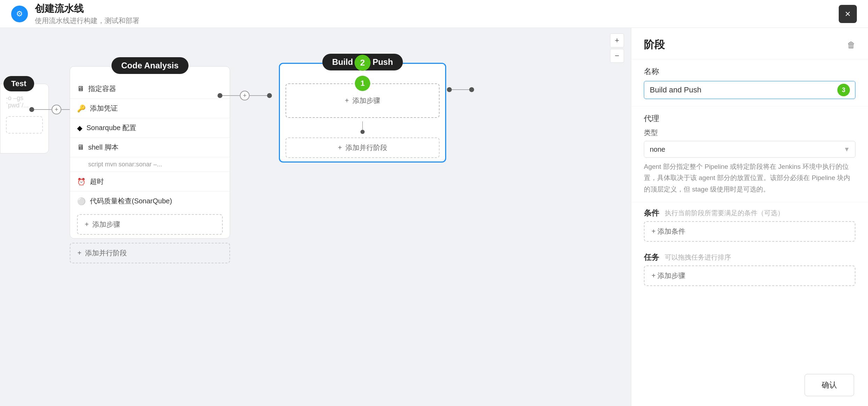  What do you see at coordinates (150, 148) in the screenshot?
I see `item-shell: 🖥 shell 脚本` at bounding box center [150, 148].